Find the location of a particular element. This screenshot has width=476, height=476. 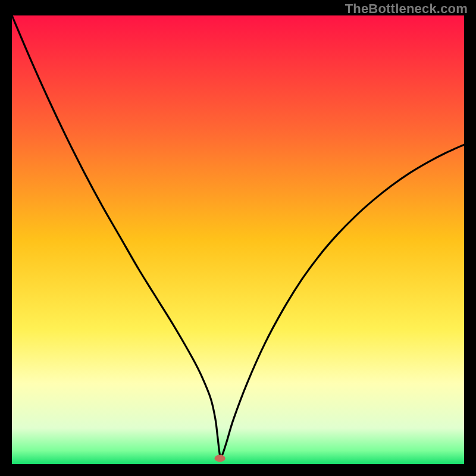

min-marker is located at coordinates (220, 458).